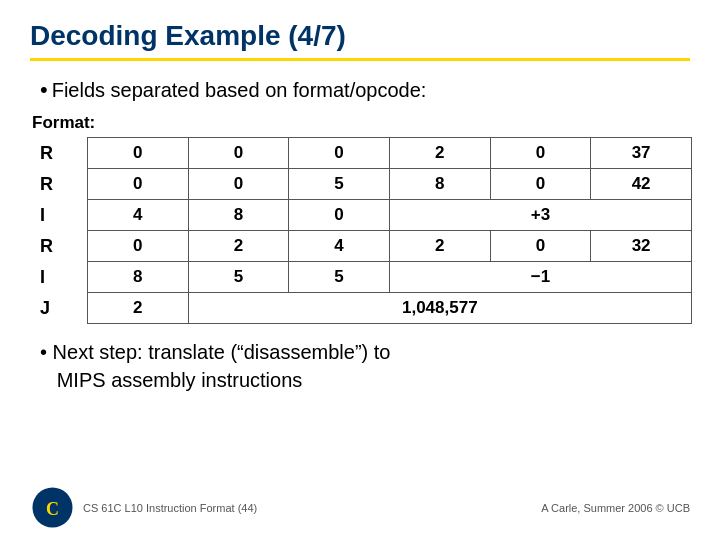 The width and height of the screenshot is (720, 540). I want to click on row-label-r3: R, so click(60, 246).